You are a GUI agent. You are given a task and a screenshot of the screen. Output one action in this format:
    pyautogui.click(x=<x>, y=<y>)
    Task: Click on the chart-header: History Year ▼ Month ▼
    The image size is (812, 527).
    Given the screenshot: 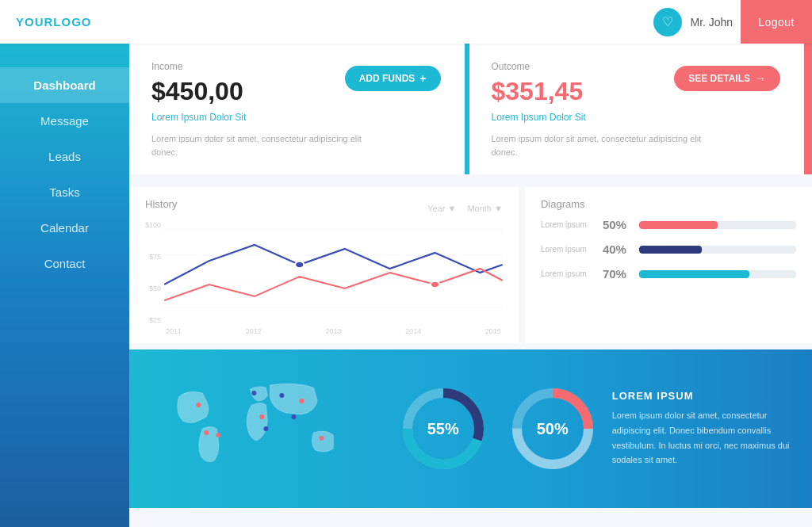 What is the action you would take?
    pyautogui.click(x=324, y=208)
    